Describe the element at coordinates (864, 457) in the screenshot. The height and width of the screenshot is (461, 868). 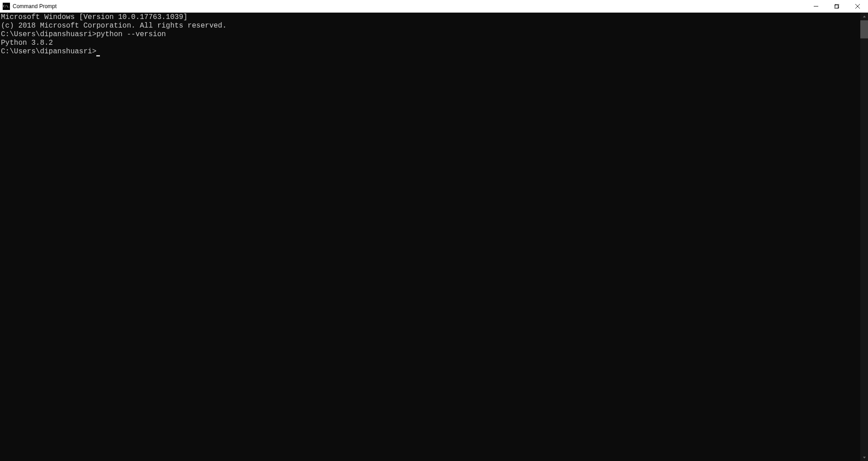
I see `scrollbar-down-button` at that location.